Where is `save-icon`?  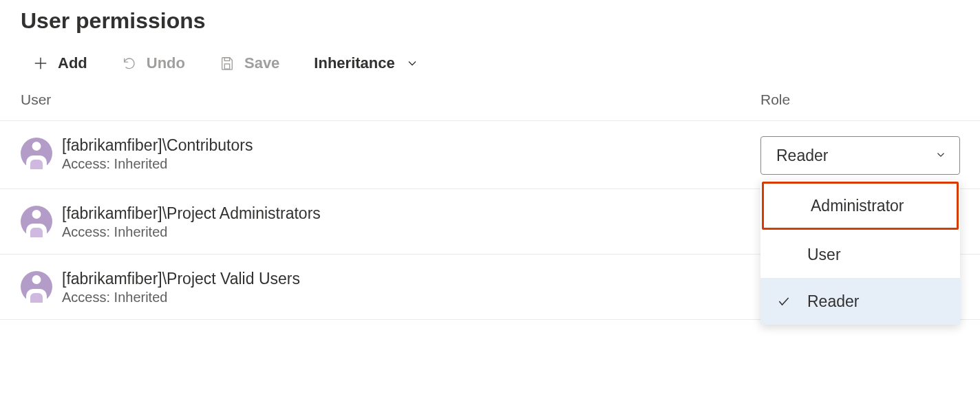 save-icon is located at coordinates (227, 63).